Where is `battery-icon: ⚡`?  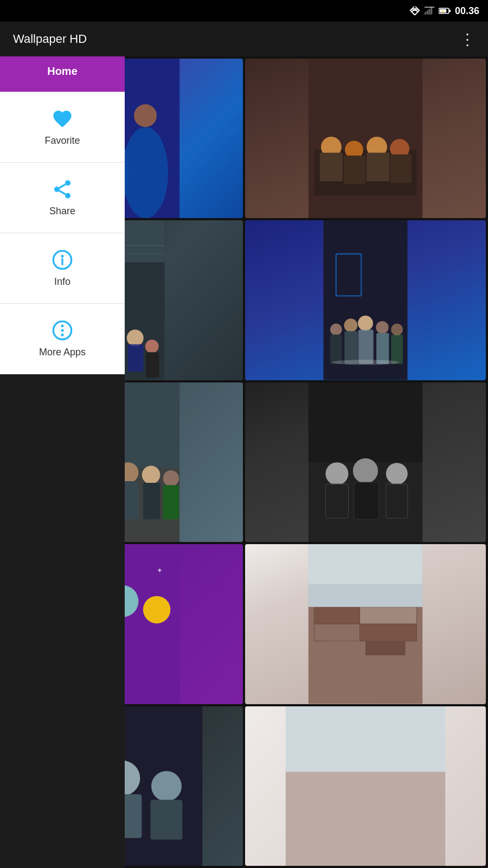
battery-icon: ⚡ is located at coordinates (445, 11).